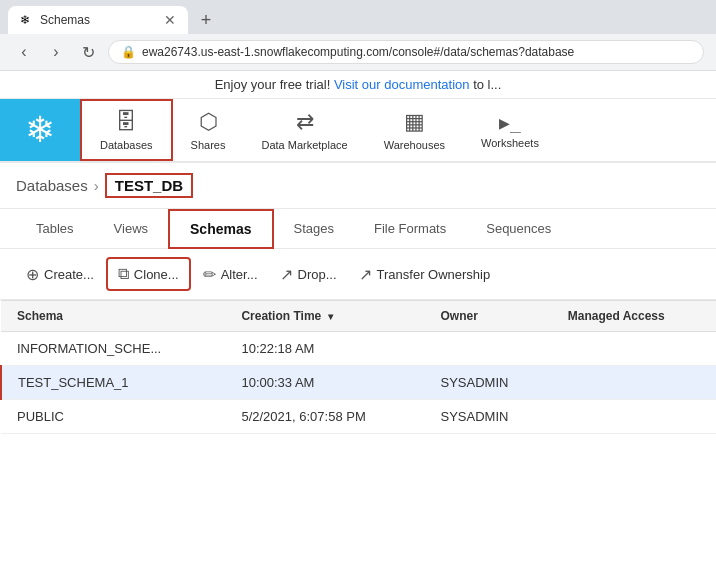  What do you see at coordinates (131, 228) in the screenshot?
I see `tab-views: Views` at bounding box center [131, 228].